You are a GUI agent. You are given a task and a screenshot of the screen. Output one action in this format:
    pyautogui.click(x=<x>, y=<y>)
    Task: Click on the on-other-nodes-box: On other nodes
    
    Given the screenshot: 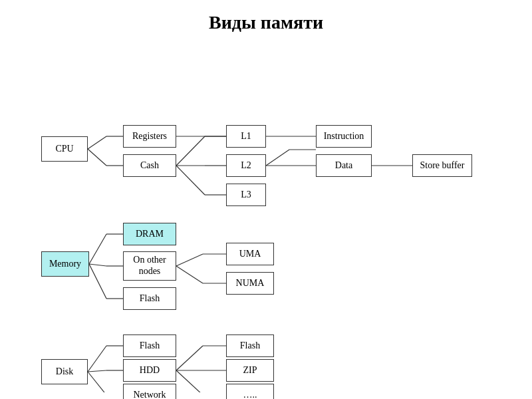 What is the action you would take?
    pyautogui.click(x=150, y=266)
    